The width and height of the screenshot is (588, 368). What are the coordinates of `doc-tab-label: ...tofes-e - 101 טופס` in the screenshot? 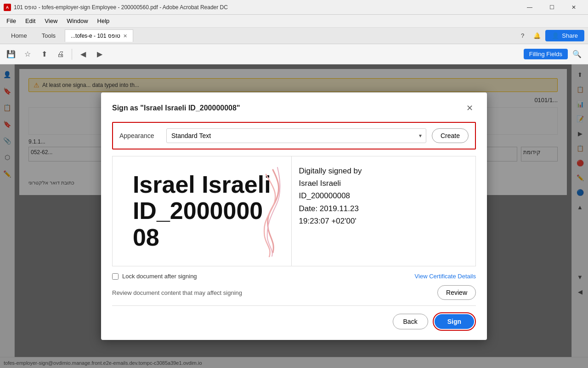 It's located at (96, 36).